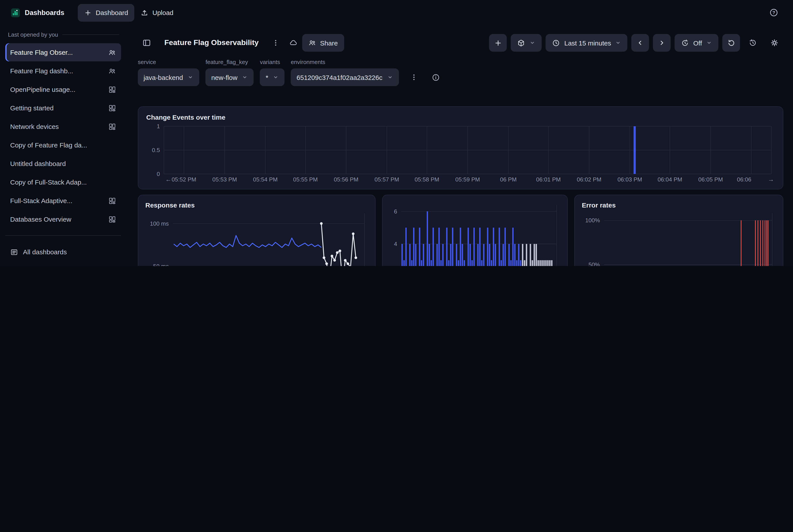  Describe the element at coordinates (211, 43) in the screenshot. I see `page-title: Feature Flag Observability` at that location.